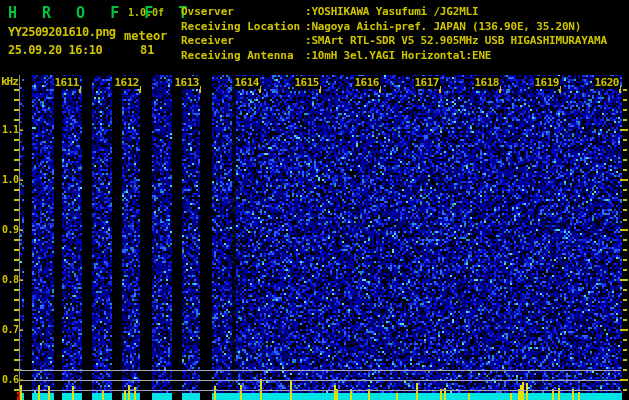 This screenshot has height=400, width=629. Describe the element at coordinates (368, 82) in the screenshot. I see `x-axis-label: 1616` at that location.